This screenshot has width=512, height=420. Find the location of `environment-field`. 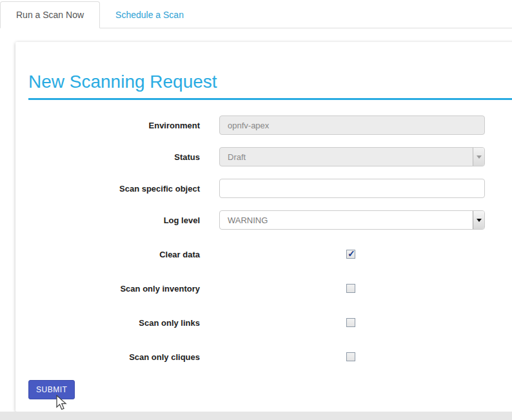

environment-field is located at coordinates (352, 125).